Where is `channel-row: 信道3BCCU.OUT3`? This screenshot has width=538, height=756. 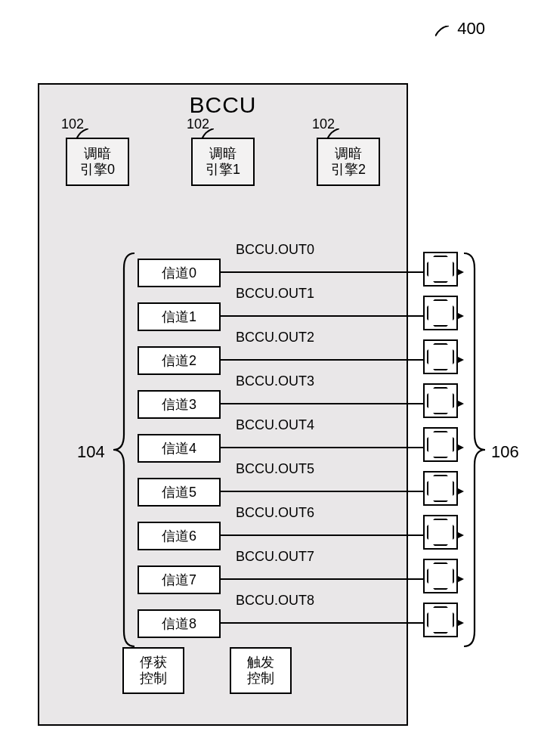 channel-row: 信道3BCCU.OUT3 is located at coordinates (179, 404).